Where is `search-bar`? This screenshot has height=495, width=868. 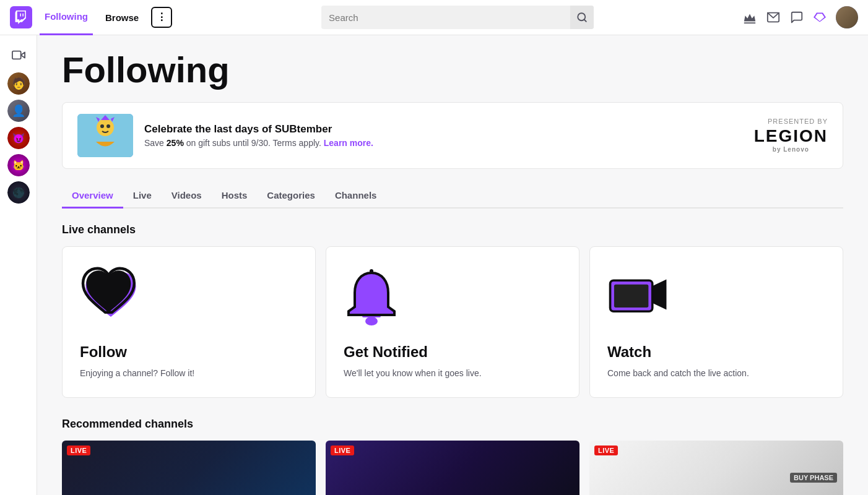
search-bar is located at coordinates (458, 17).